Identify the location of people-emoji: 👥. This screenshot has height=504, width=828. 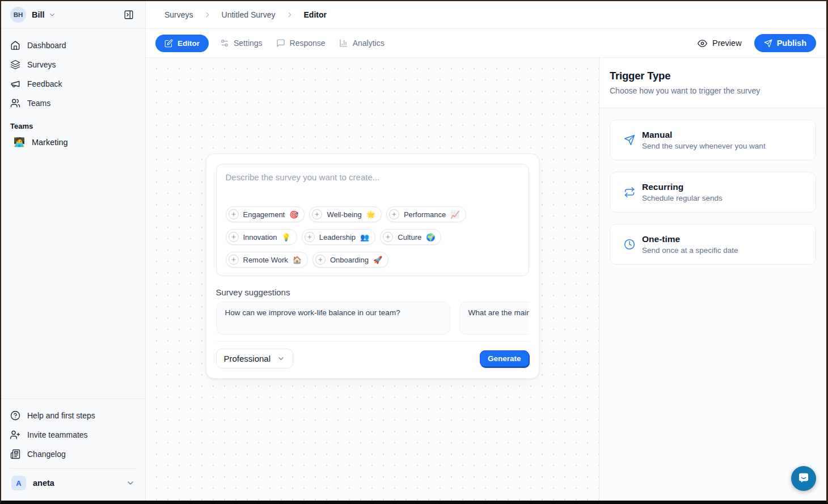
(365, 237).